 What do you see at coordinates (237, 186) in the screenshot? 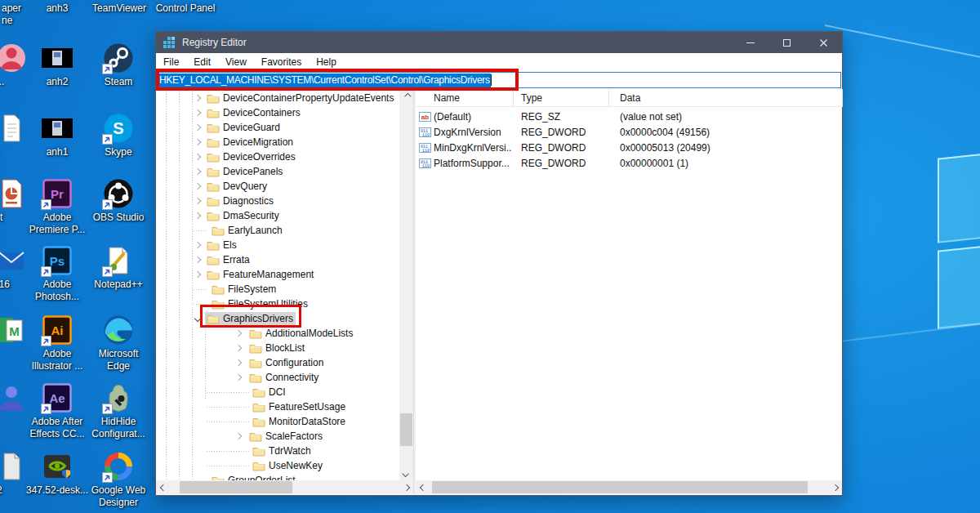
I see `tree-key: DevQuery` at bounding box center [237, 186].